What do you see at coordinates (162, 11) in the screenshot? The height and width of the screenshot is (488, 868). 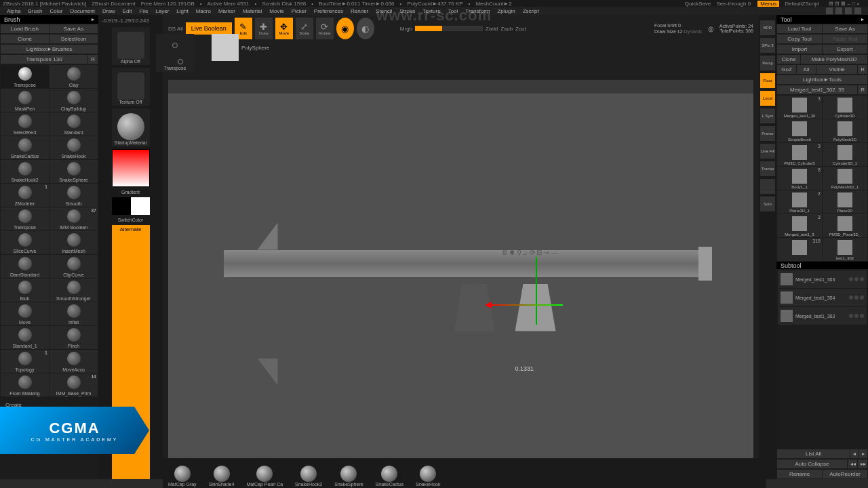 I see `menu-layer: Layer` at bounding box center [162, 11].